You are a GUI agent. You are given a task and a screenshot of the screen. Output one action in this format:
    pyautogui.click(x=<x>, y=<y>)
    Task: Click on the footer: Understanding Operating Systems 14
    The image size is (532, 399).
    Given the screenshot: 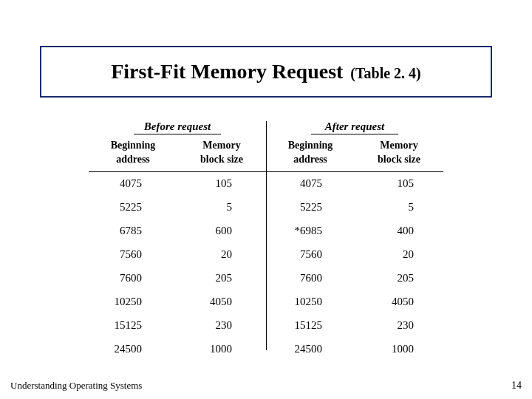 What is the action you would take?
    pyautogui.click(x=266, y=386)
    